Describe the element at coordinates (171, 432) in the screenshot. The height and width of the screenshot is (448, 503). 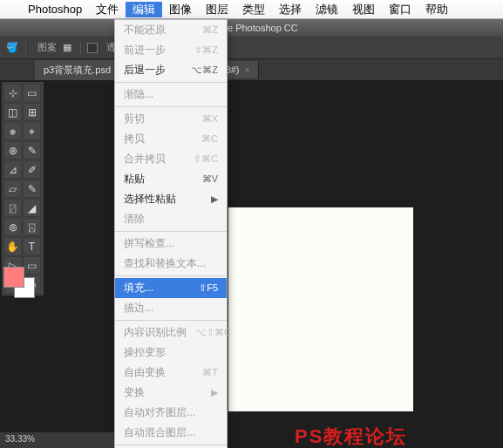
I see `menu-item: 自动混合图层...` at that location.